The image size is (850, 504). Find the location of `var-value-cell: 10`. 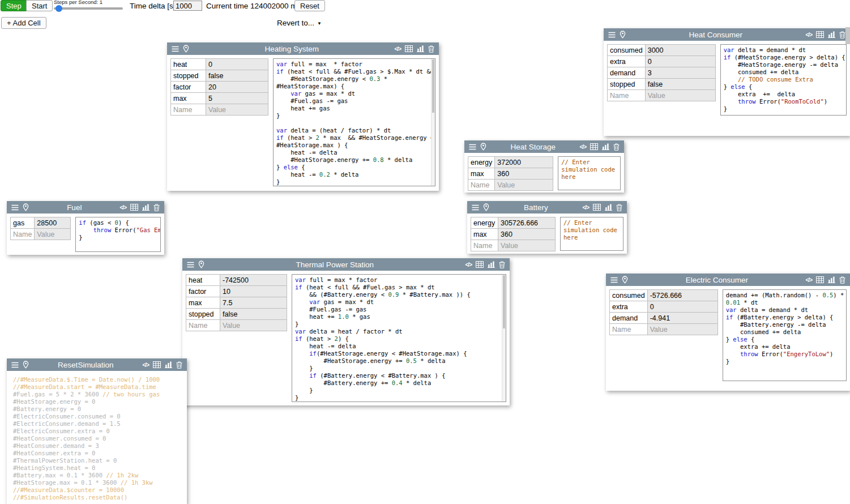

var-value-cell: 10 is located at coordinates (254, 292).